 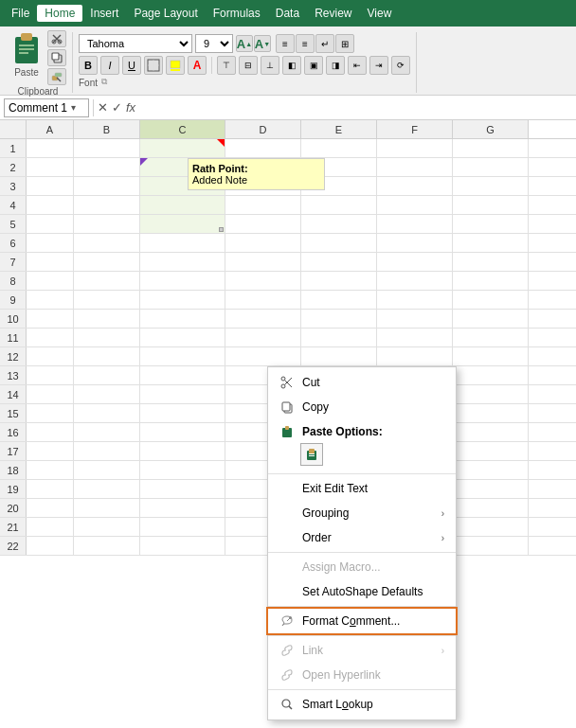 I want to click on formula-confirm-icon: ✓, so click(x=117, y=108).